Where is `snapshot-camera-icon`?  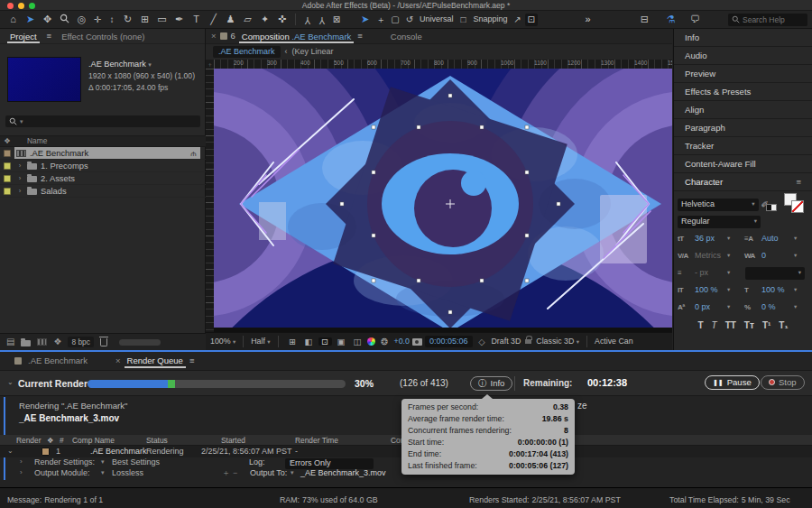 snapshot-camera-icon is located at coordinates (417, 342).